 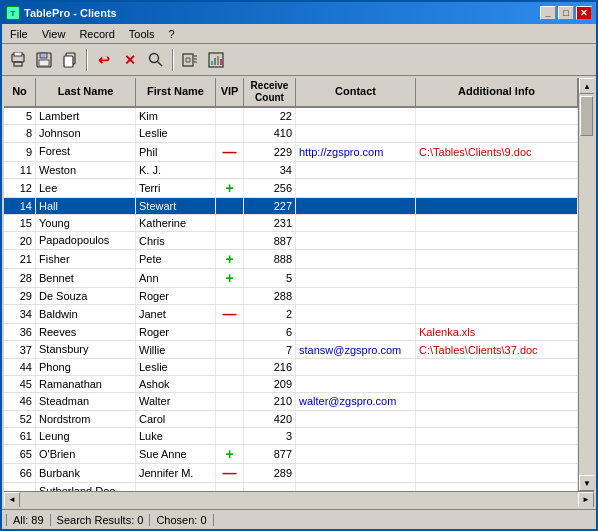 I want to click on cell-receive-count: 289, so click(x=270, y=473).